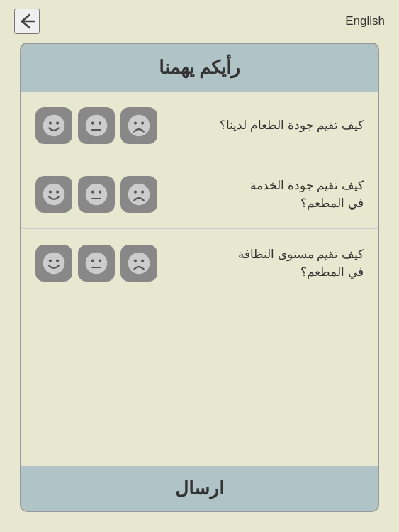 This screenshot has width=399, height=532. I want to click on question-text-3: كيف تقيم مستوى النظافةفي المطعم؟, so click(261, 264).